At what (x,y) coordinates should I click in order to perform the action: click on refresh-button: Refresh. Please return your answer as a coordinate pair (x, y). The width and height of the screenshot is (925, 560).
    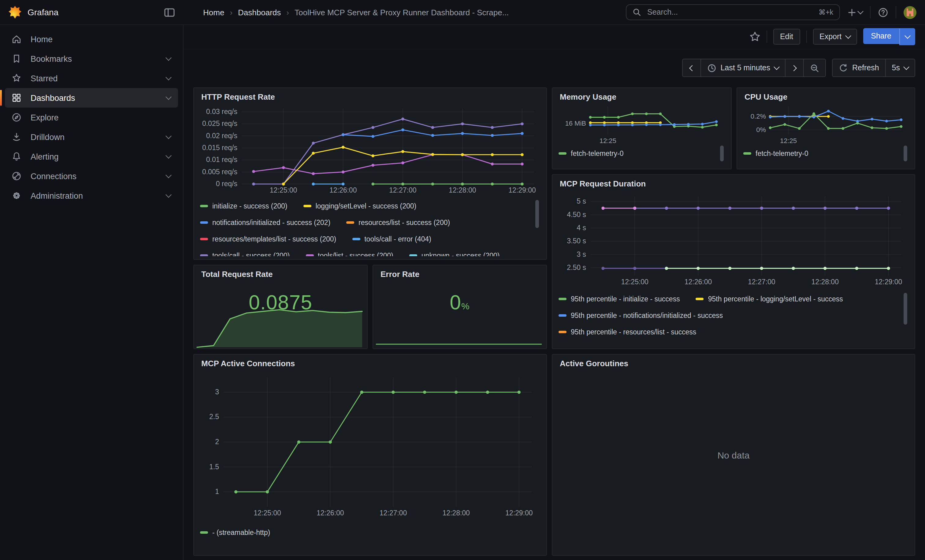
    Looking at the image, I should click on (859, 68).